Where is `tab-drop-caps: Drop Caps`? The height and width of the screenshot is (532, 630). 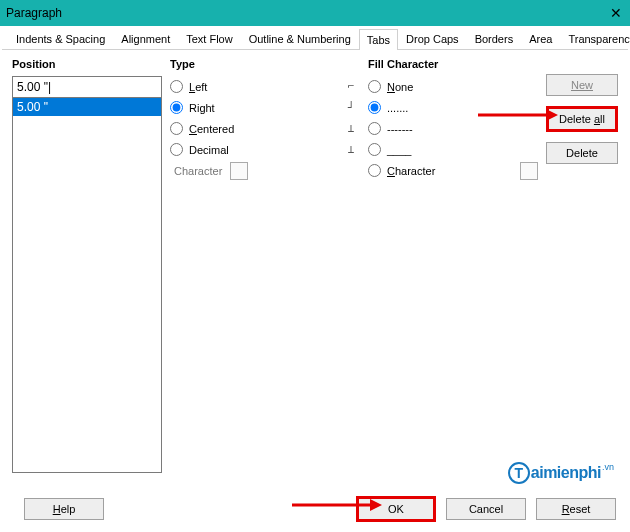
tab-drop-caps: Drop Caps is located at coordinates (432, 38).